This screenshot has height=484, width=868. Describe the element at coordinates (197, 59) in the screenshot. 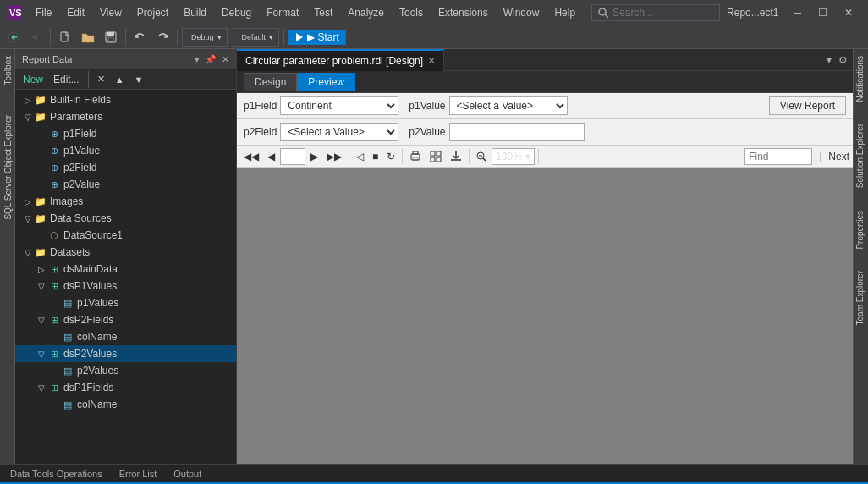

I see `sidebar-dropdown-btn: ▾` at that location.